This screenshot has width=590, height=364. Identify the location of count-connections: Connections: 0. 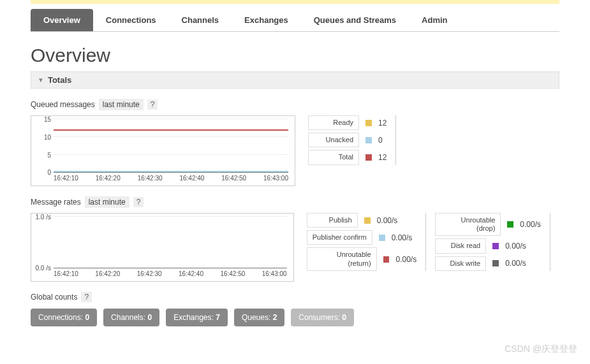
(64, 317).